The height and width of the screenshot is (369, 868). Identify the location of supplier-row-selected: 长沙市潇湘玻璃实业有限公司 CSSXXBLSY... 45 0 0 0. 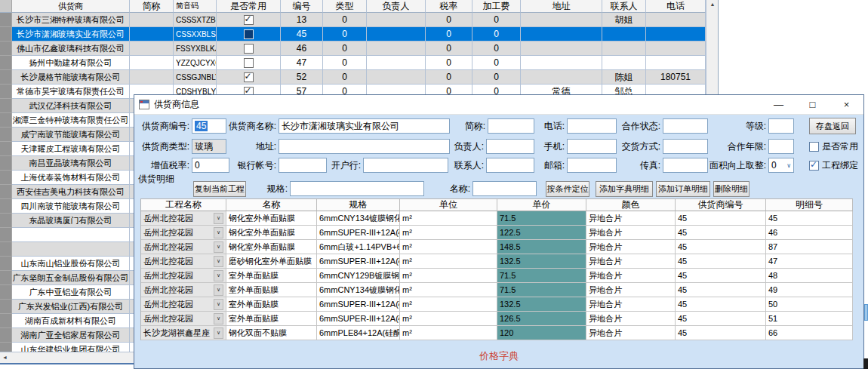
(353, 35).